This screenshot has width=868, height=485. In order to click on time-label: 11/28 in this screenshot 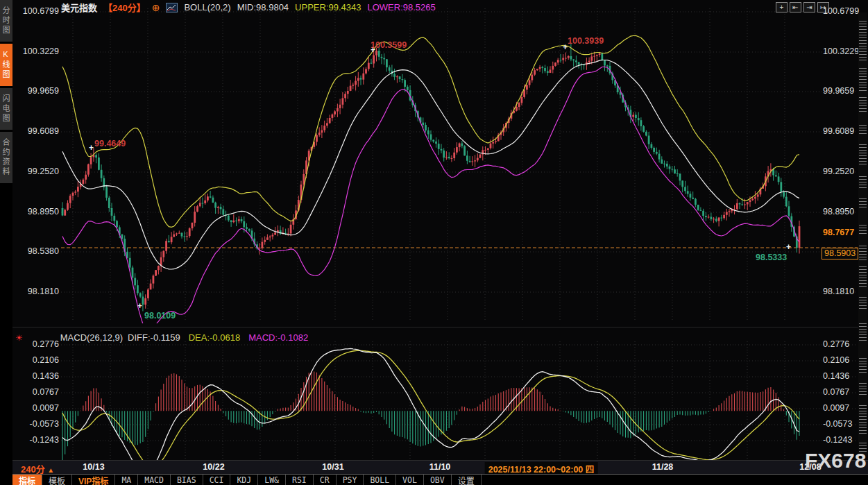, I will do `click(663, 467)`.